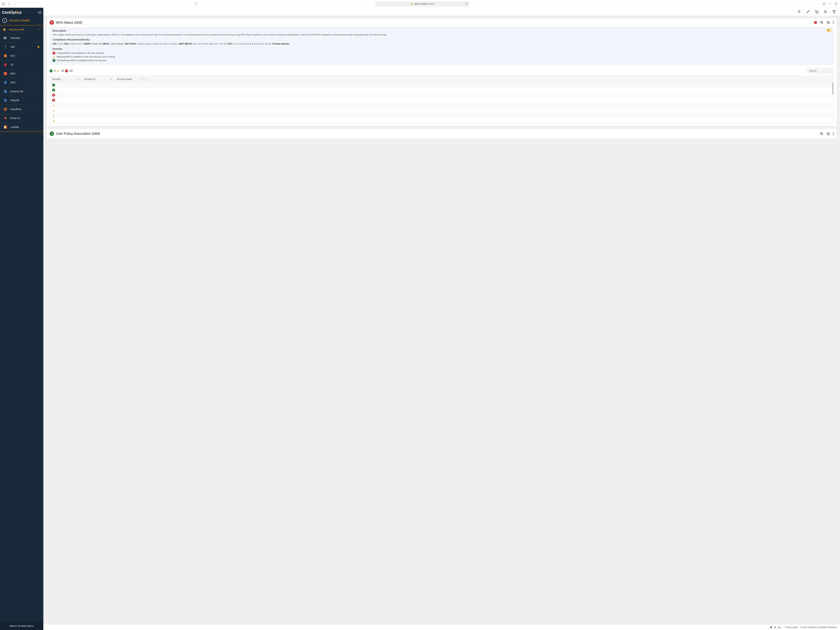 The width and height of the screenshot is (840, 630). Describe the element at coordinates (791, 627) in the screenshot. I see `privacy-link: Privacy policy` at that location.